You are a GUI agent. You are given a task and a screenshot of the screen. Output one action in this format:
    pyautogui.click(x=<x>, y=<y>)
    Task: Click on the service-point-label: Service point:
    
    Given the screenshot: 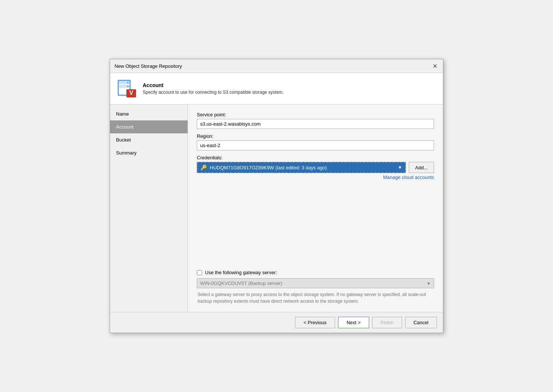 What is the action you would take?
    pyautogui.click(x=315, y=115)
    